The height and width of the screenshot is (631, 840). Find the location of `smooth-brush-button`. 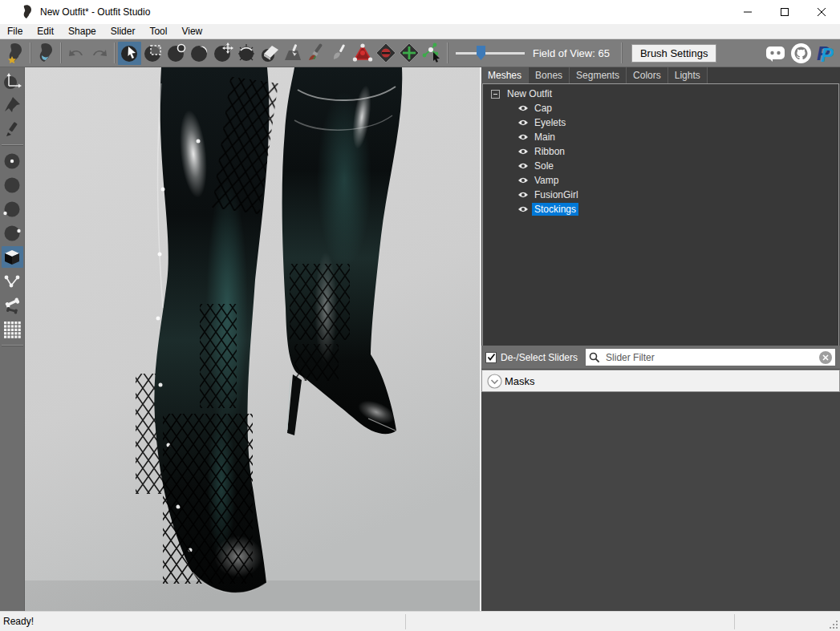

smooth-brush-button is located at coordinates (246, 53).